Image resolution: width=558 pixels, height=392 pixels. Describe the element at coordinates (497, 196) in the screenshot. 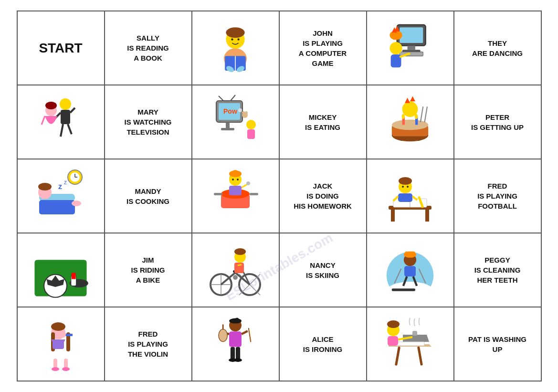

I see `cell-r2c5: FRED IS PLAYING FOOTBALL` at that location.